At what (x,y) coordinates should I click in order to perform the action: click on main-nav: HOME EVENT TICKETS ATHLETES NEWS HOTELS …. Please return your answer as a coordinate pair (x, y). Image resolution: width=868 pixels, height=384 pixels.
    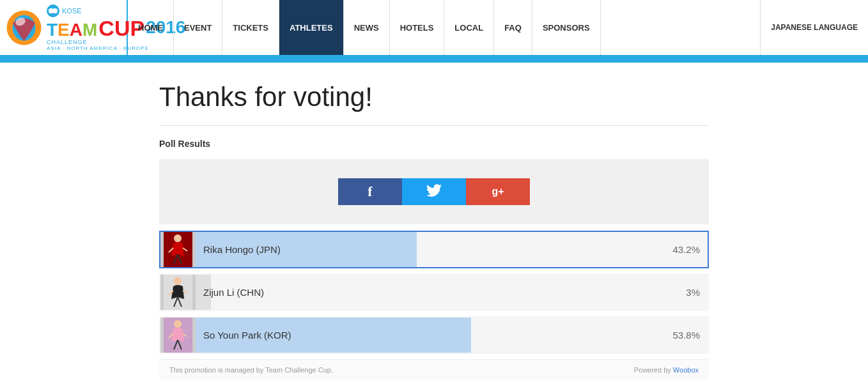
    Looking at the image, I should click on (498, 27).